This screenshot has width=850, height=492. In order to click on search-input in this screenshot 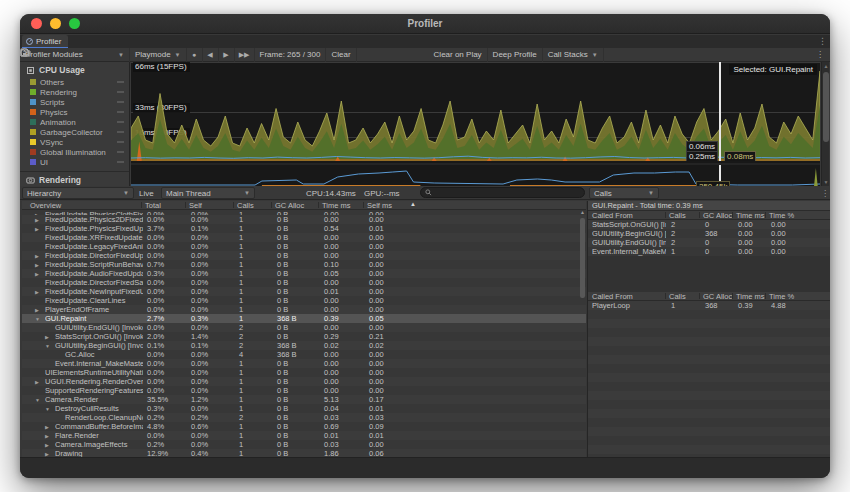, I will do `click(502, 192)`.